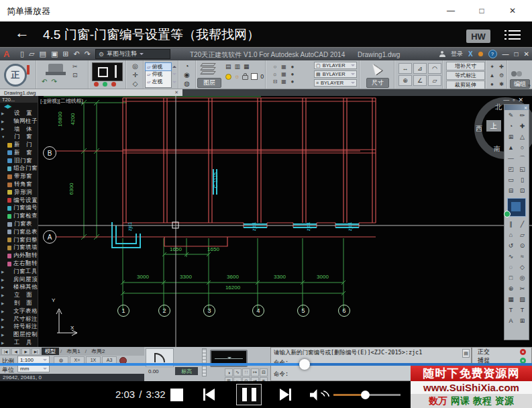  What do you see at coordinates (19, 161) in the screenshot?
I see `sidebar-item: 旧门窗` at bounding box center [19, 161].